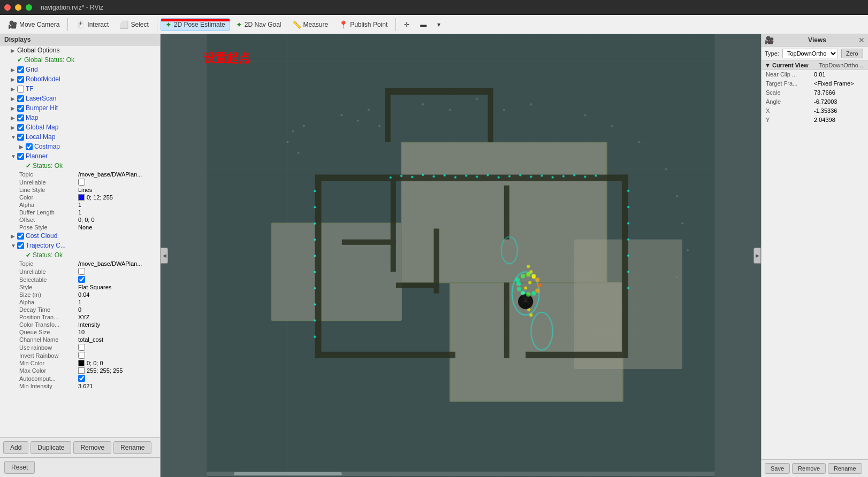 Image resolution: width=868 pixels, height=477 pixels. I want to click on expand-planner: ▼, so click(14, 156).